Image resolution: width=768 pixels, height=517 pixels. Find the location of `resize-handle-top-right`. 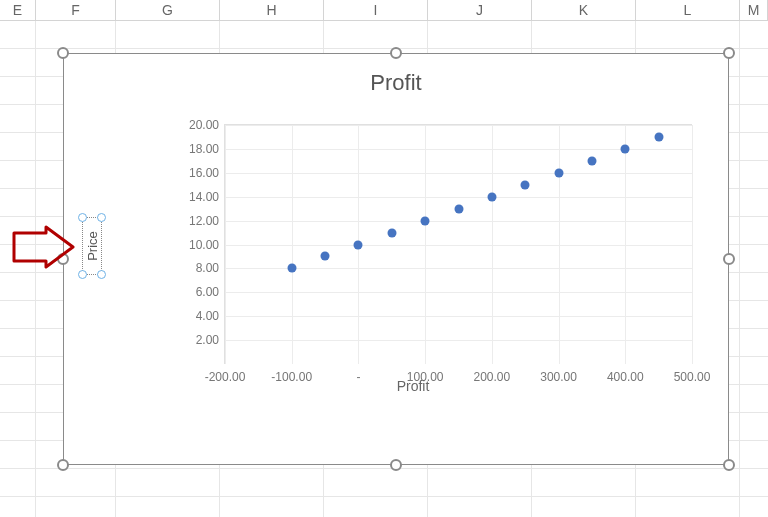

resize-handle-top-right is located at coordinates (729, 53).